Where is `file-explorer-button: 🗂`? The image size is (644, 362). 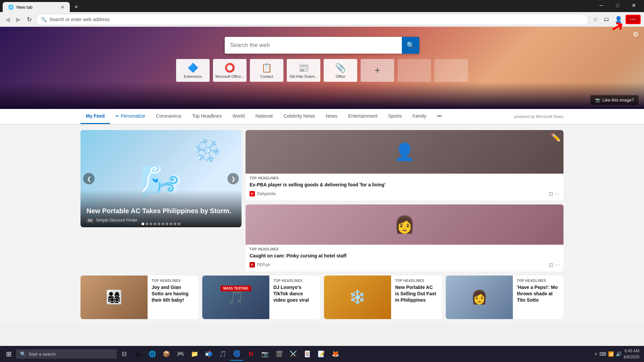 file-explorer-button: 🗂 is located at coordinates (138, 354).